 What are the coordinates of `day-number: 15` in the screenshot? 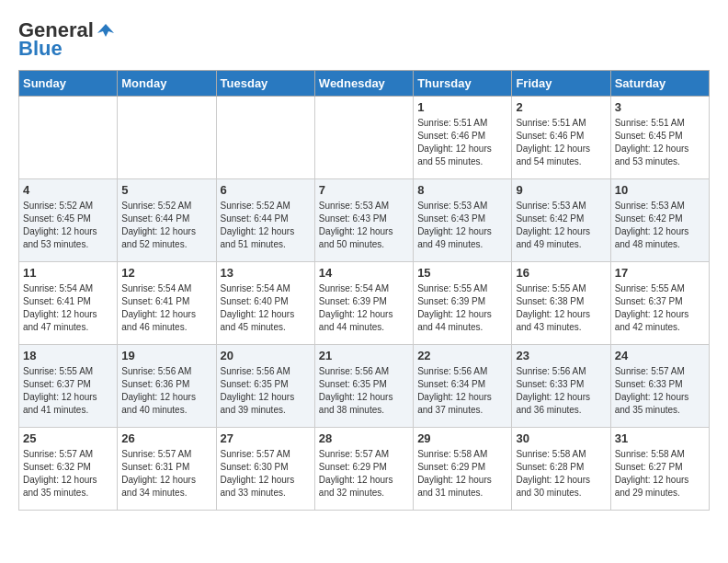 It's located at (462, 272).